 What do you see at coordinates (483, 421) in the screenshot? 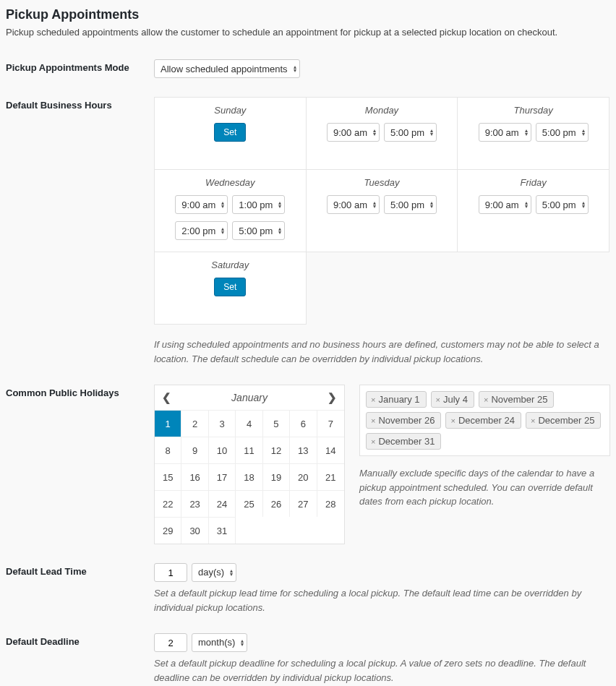
I see `holiday-tag: ×December 24` at bounding box center [483, 421].